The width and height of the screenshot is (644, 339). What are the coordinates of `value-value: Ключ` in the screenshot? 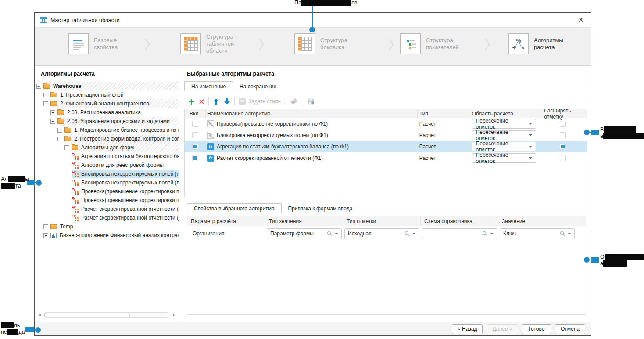 It's located at (530, 234).